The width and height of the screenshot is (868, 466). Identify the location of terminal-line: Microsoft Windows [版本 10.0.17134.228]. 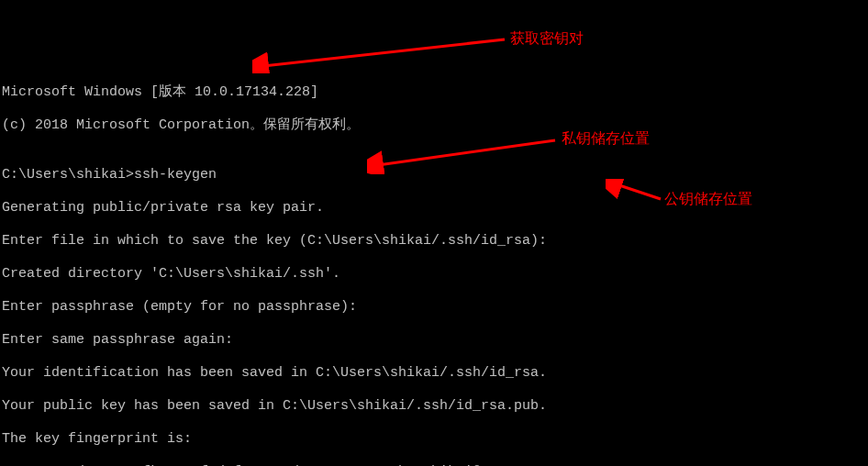
(434, 93).